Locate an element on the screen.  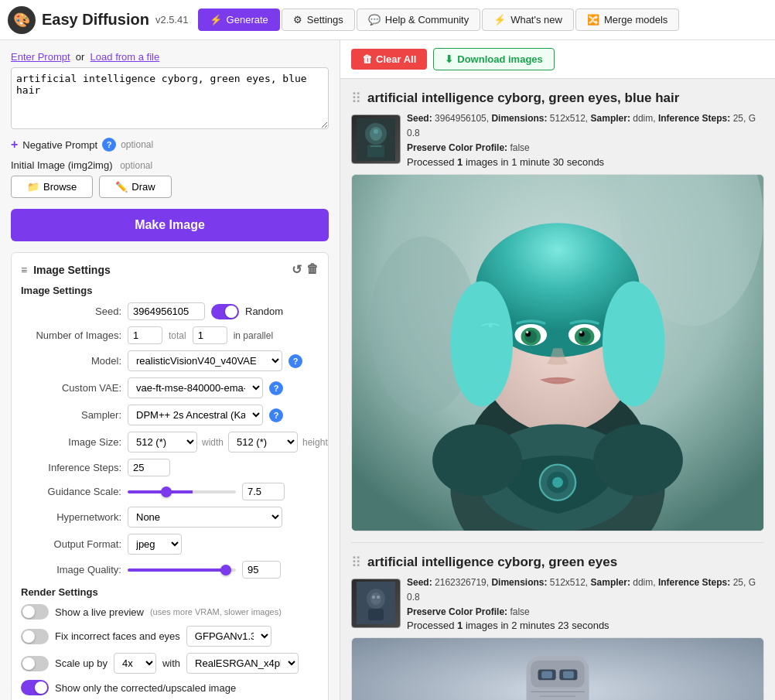
trash-icon: 🗑 is located at coordinates (367, 59).